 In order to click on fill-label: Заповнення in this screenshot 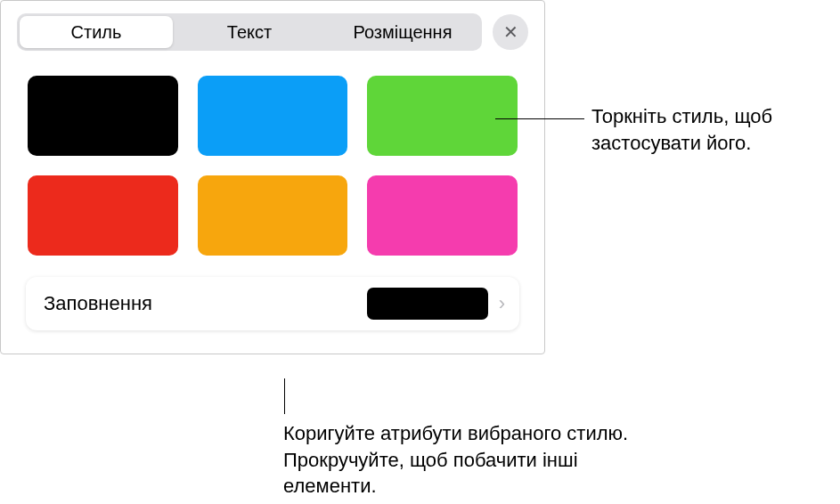, I will do `click(205, 304)`.